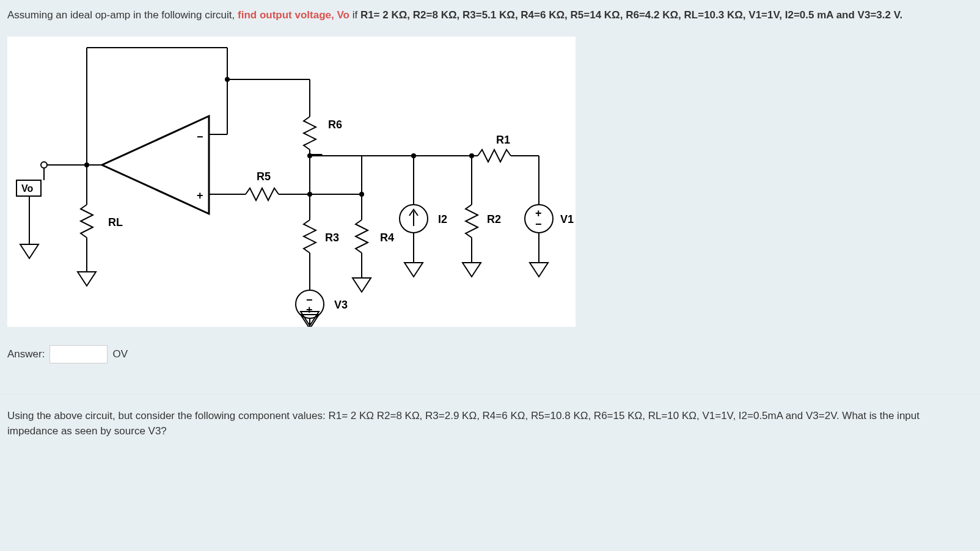 The height and width of the screenshot is (551, 980). What do you see at coordinates (27, 188) in the screenshot?
I see `vo-label: Vo` at bounding box center [27, 188].